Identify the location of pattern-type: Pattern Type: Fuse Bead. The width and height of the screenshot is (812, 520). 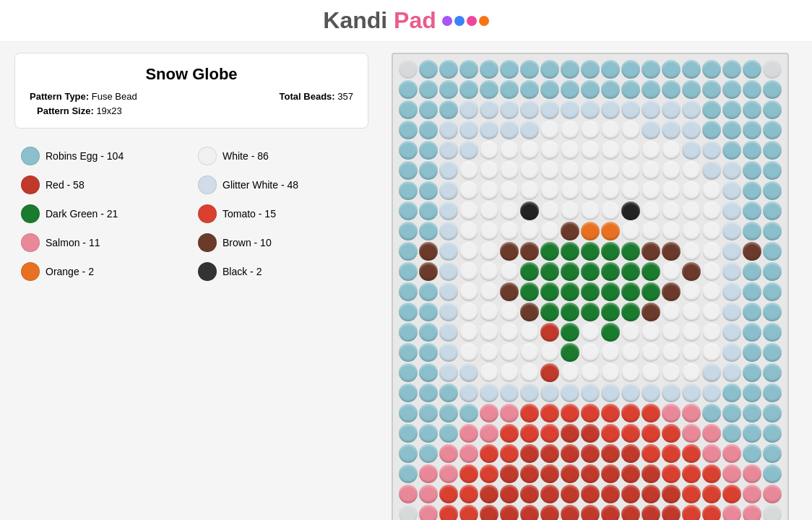
(84, 97).